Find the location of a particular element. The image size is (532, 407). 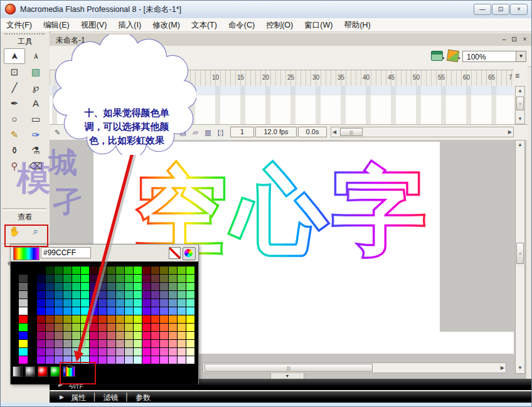

radial-grayscale-swatch is located at coordinates (30, 371).